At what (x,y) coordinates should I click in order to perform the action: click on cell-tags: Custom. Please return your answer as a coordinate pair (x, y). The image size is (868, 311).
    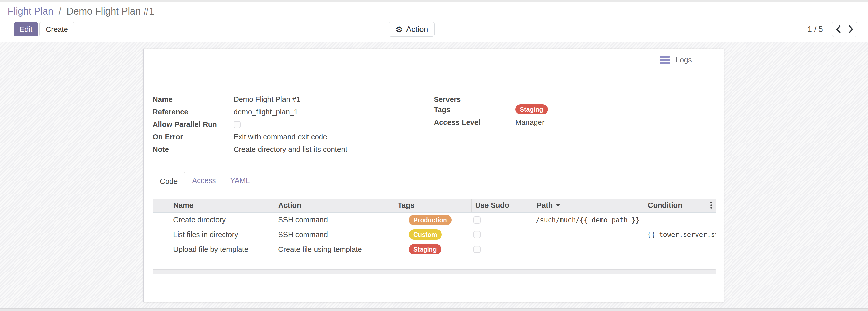
    Looking at the image, I should click on (433, 234).